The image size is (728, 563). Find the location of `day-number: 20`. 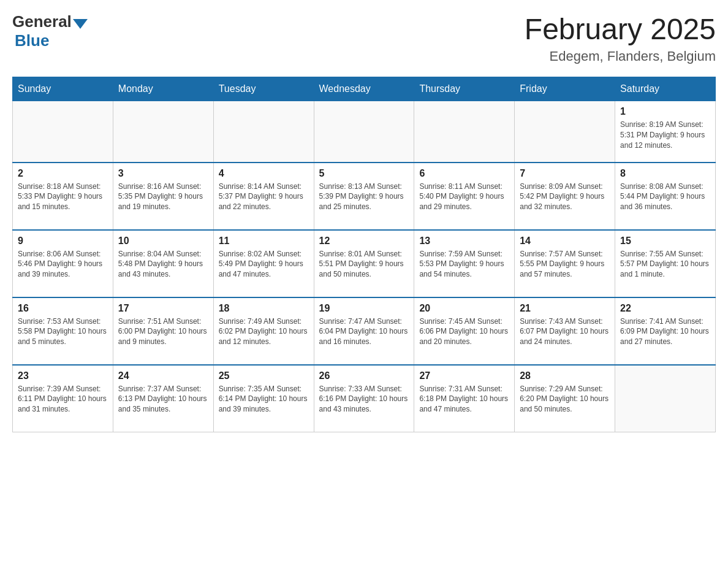

day-number: 20 is located at coordinates (464, 308).